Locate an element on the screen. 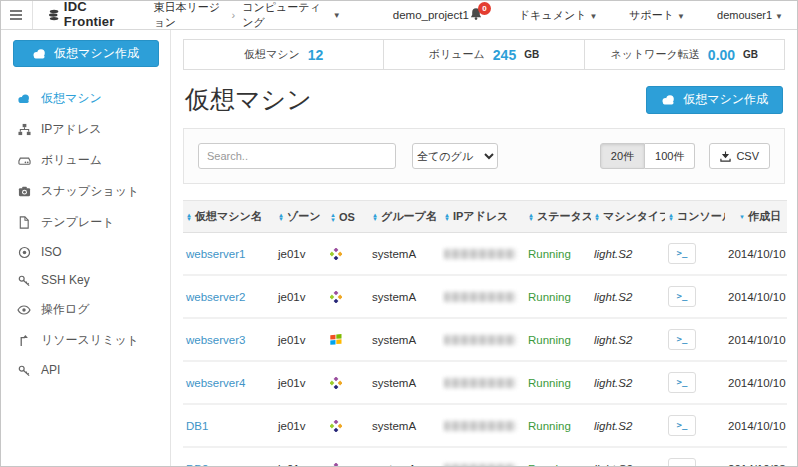 Image resolution: width=798 pixels, height=467 pixels. stat-network-transfer: ネットワーク転送 0.00 GB is located at coordinates (684, 54).